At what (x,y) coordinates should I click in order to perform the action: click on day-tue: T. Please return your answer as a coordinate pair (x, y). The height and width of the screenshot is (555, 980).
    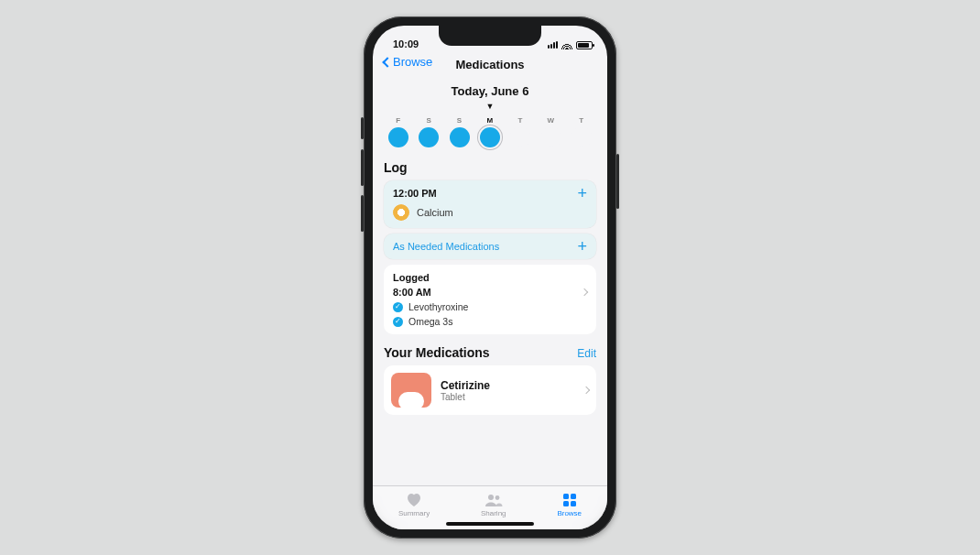
    Looking at the image, I should click on (520, 132).